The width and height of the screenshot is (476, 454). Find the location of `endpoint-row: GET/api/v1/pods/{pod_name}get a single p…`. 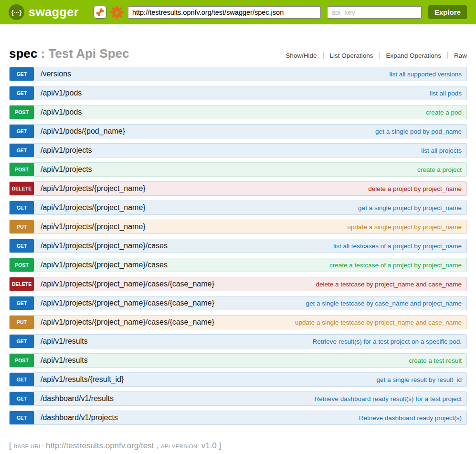

endpoint-row: GET/api/v1/pods/{pod_name}get a single p… is located at coordinates (238, 131).